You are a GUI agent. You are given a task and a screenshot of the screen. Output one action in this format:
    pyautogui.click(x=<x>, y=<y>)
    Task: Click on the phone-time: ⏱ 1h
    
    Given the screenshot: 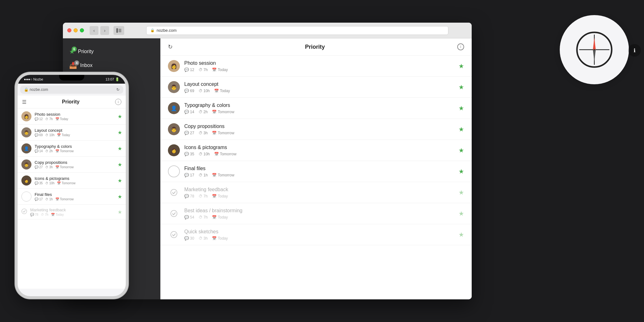 What is the action you would take?
    pyautogui.click(x=49, y=199)
    